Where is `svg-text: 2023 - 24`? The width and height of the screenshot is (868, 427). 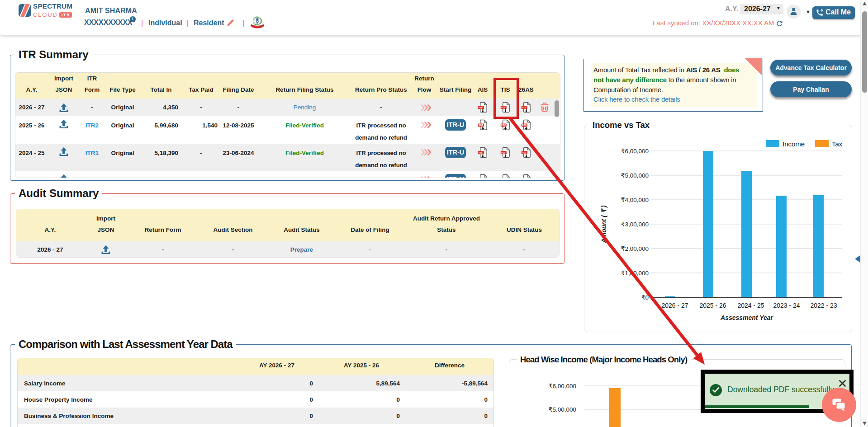
svg-text: 2023 - 24 is located at coordinates (786, 305).